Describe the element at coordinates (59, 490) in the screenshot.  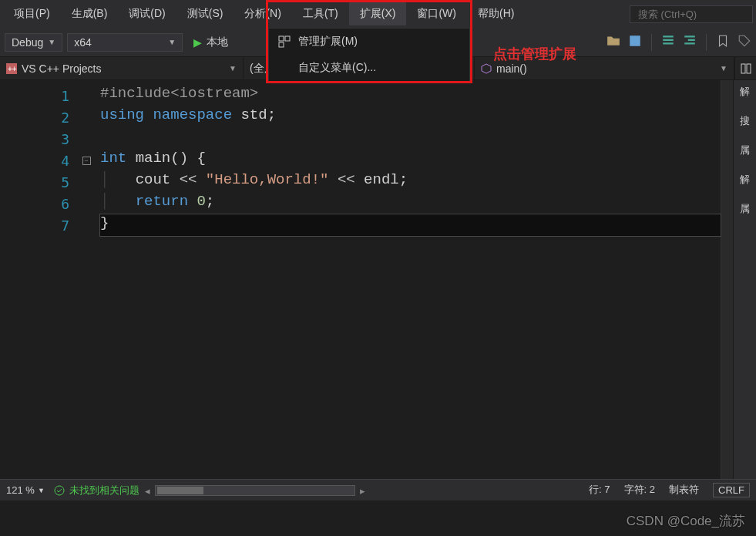
I see `check-circle-icon` at that location.